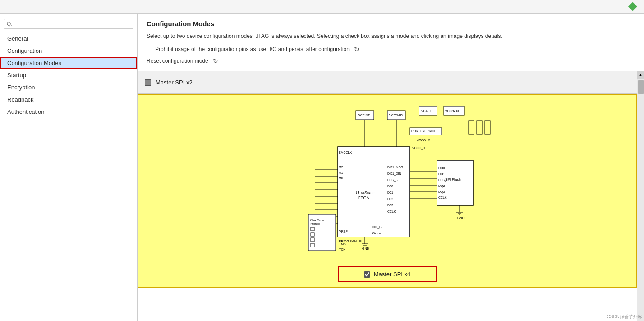 Image resolution: width=644 pixels, height=321 pixels. I want to click on svg-text: M2, so click(341, 167).